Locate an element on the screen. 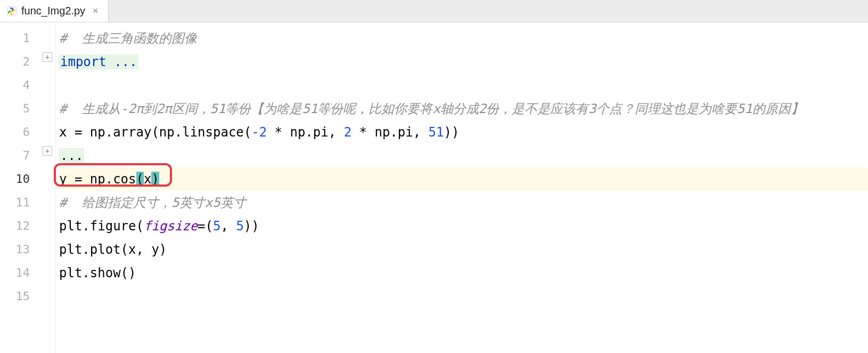 Image resolution: width=868 pixels, height=353 pixels. line-number: 13 is located at coordinates (21, 250).